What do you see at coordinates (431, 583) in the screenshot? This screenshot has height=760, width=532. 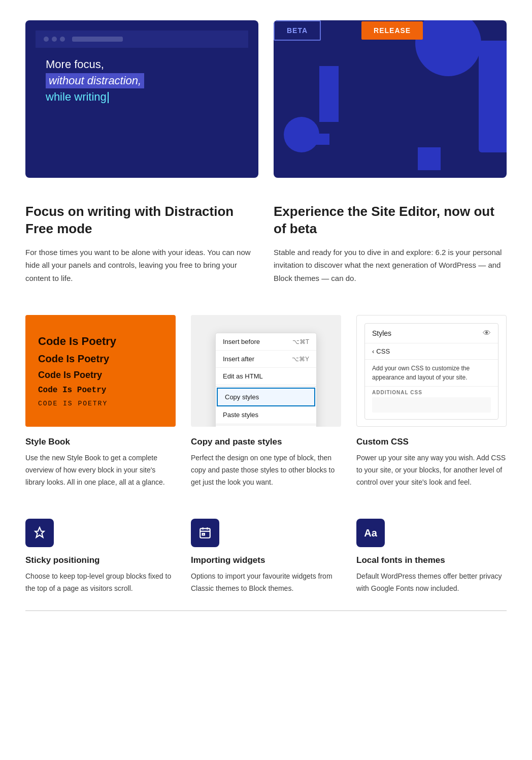 I see `bottom-desc-3: Default WordPress themes offer better pr…` at bounding box center [431, 583].